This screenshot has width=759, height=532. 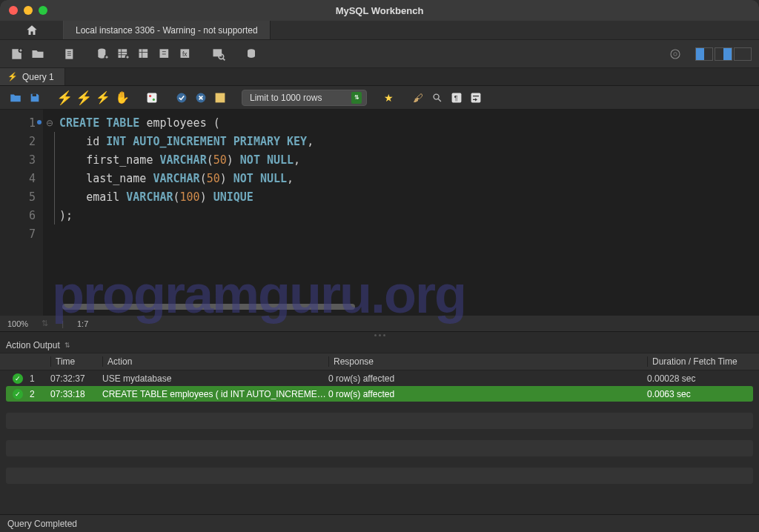 What do you see at coordinates (33, 77) in the screenshot?
I see `query-tab: ⚡ Query 1` at bounding box center [33, 77].